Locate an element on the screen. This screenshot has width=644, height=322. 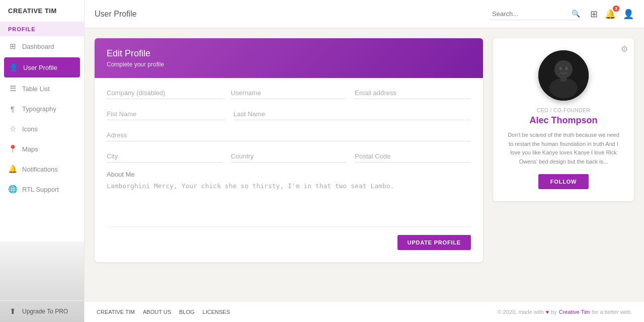
email-field is located at coordinates (413, 93).